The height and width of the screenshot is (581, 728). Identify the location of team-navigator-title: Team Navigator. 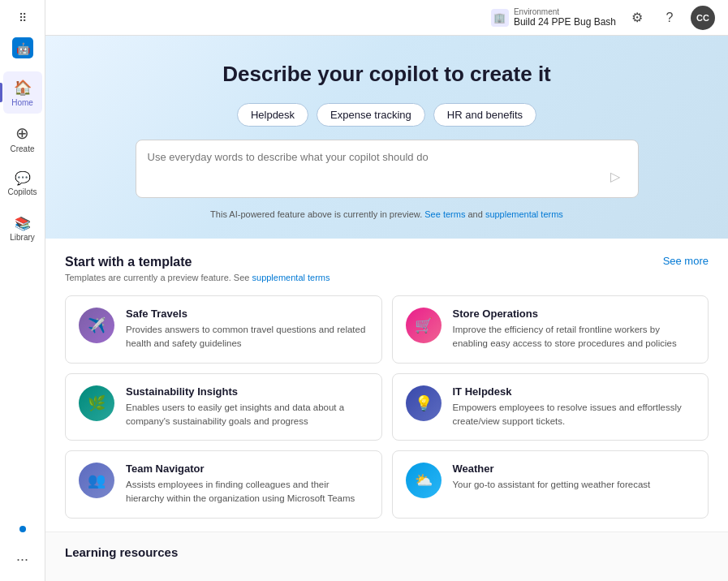
(247, 469).